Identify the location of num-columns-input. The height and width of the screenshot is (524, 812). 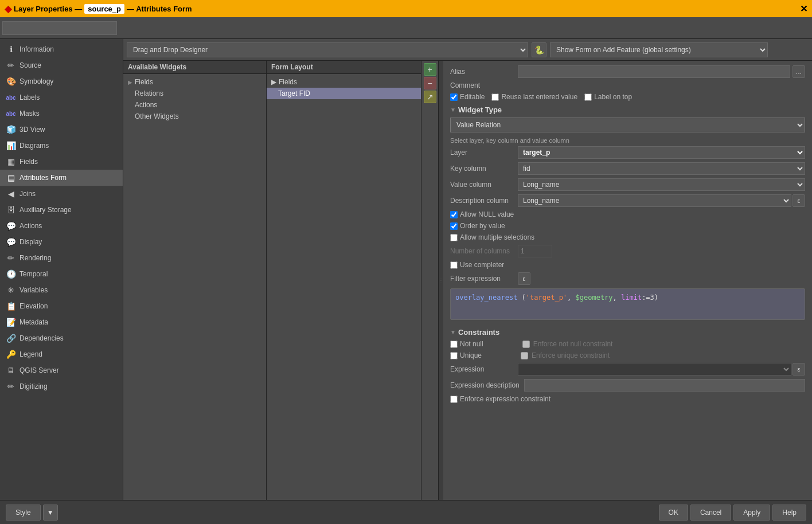
(535, 251).